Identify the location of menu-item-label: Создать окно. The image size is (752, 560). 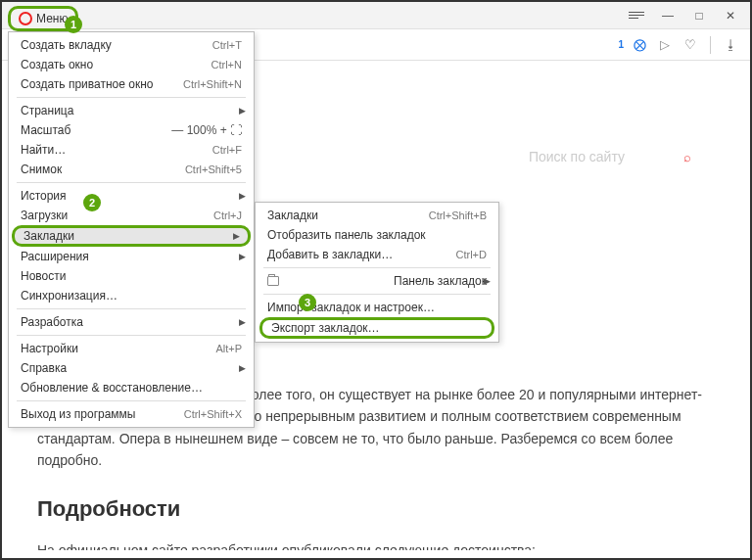
(57, 65).